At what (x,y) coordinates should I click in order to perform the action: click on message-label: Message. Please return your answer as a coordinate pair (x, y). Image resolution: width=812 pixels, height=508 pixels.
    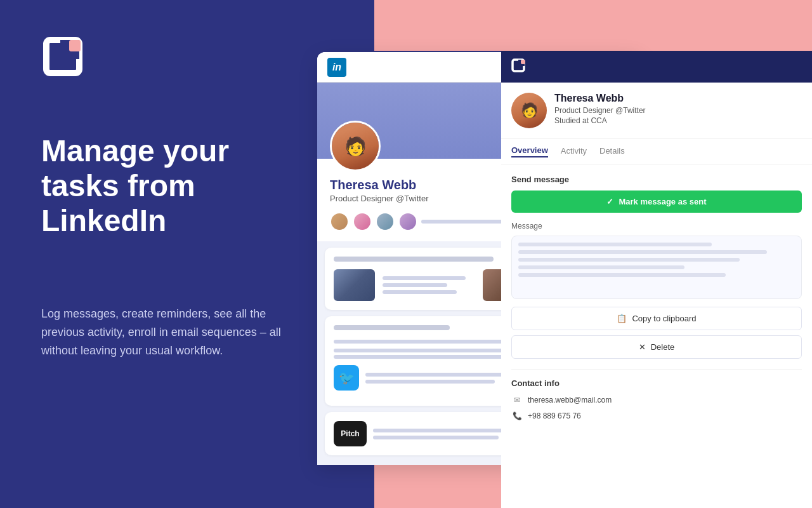
    Looking at the image, I should click on (657, 226).